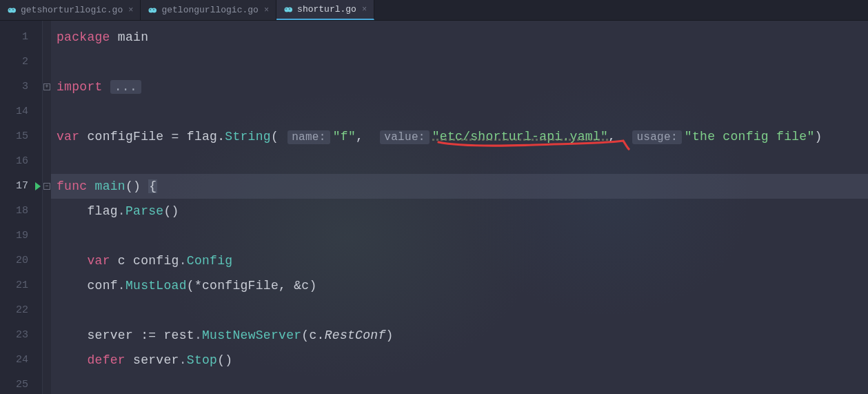 This screenshot has height=394, width=868. What do you see at coordinates (21, 87) in the screenshot?
I see `line-number: 3` at bounding box center [21, 87].